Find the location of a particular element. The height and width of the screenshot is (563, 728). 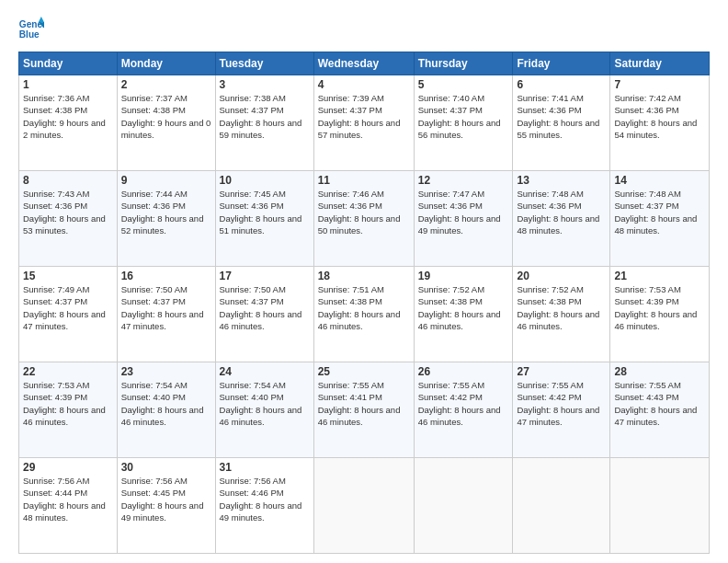

calendar-cell: 3Sunrise: 7:38 AMSunset: 4:37 PMDaylight… is located at coordinates (265, 123).